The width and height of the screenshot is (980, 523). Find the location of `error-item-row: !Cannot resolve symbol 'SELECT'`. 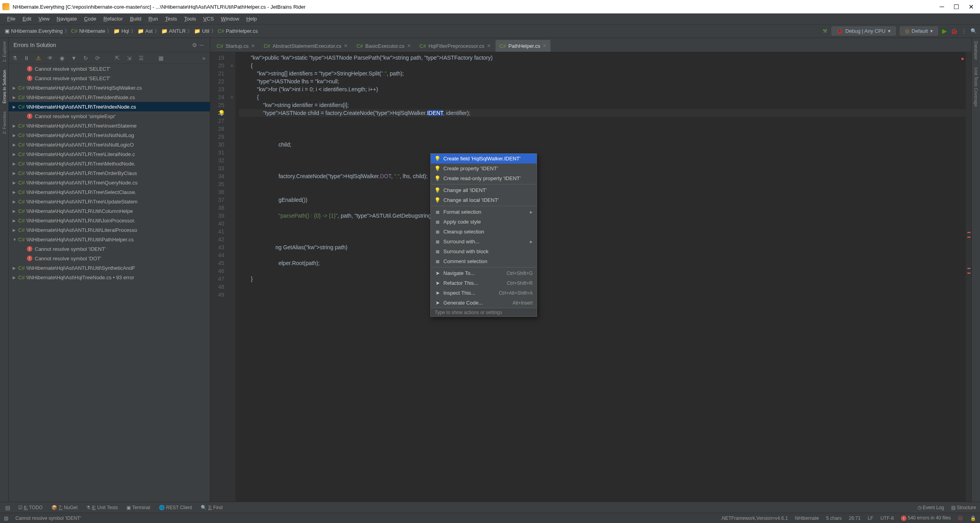

error-item-row: !Cannot resolve symbol 'SELECT' is located at coordinates (109, 78).